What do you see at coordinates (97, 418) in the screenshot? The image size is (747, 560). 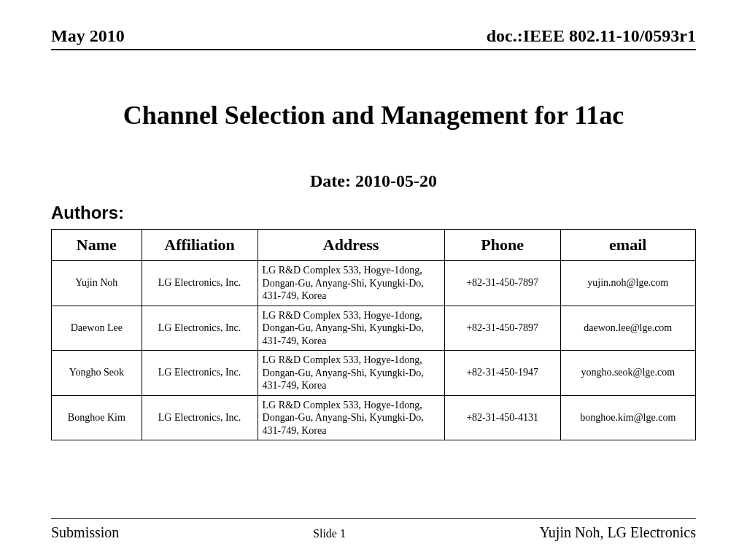 I see `author-name: Bonghoe Kim` at bounding box center [97, 418].